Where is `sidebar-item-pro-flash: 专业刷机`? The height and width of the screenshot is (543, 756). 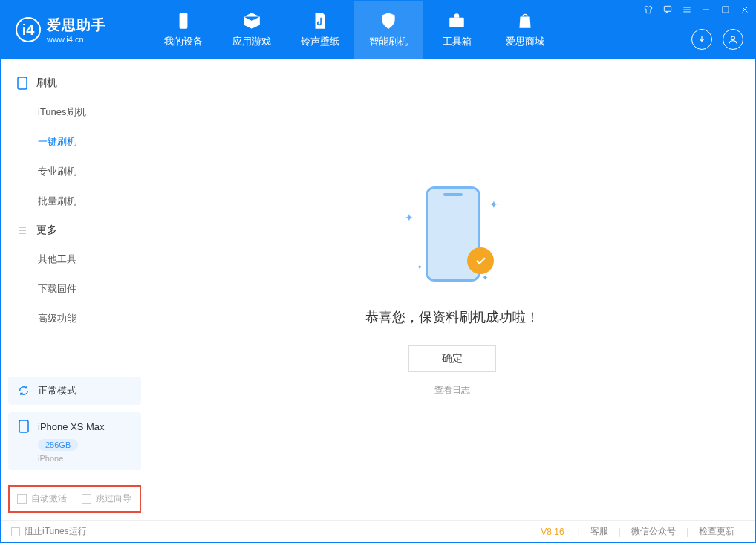 sidebar-item-pro-flash: 专业刷机 is located at coordinates (74, 172).